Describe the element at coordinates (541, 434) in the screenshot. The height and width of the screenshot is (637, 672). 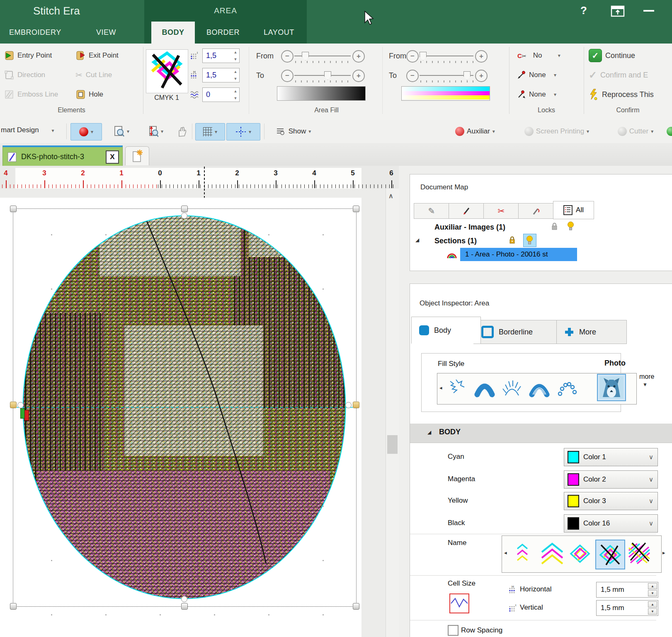
I see `body-section-header: ◢ BODY` at that location.